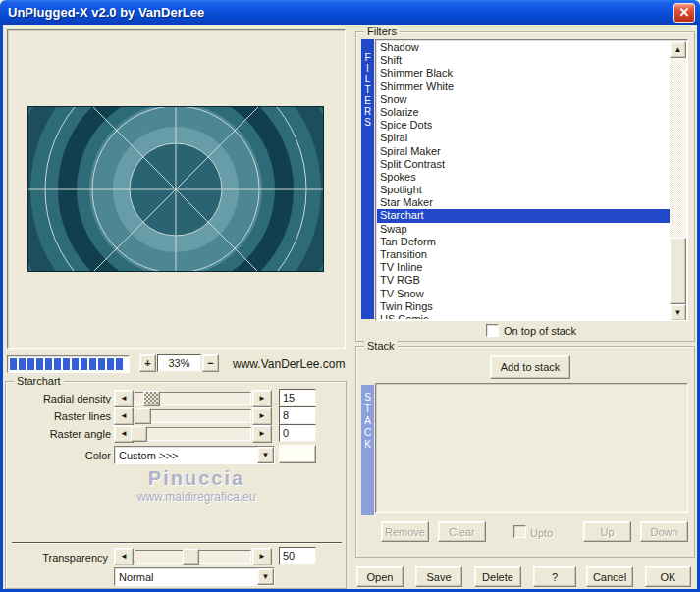 The image size is (700, 592). Describe the element at coordinates (523, 230) in the screenshot. I see `filter-item: Swap` at that location.